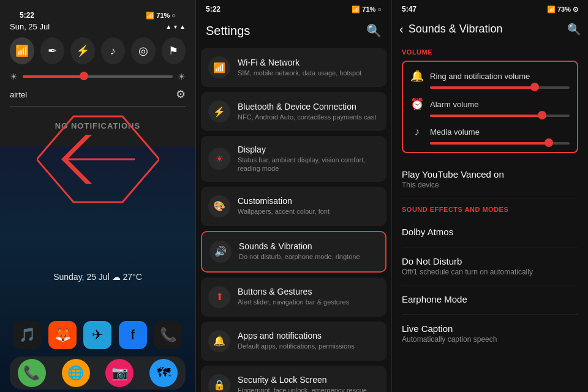 The width and height of the screenshot is (588, 392). What do you see at coordinates (294, 341) in the screenshot?
I see `settings-apps-item: 🔔 Apps and notifications Default apps, n…` at bounding box center [294, 341].